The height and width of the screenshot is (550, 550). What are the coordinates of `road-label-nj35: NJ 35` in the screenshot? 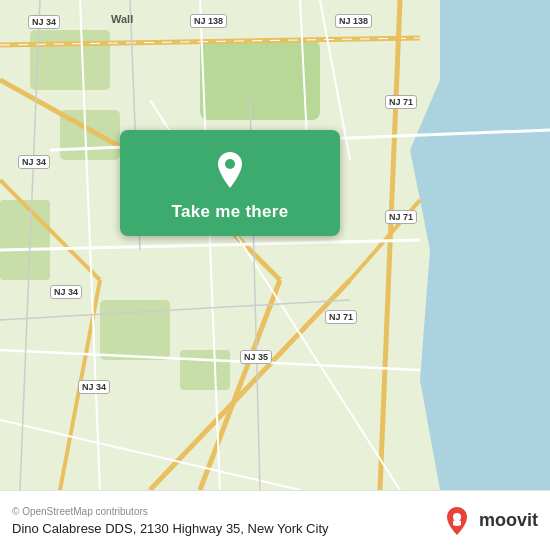 It's located at (256, 357).